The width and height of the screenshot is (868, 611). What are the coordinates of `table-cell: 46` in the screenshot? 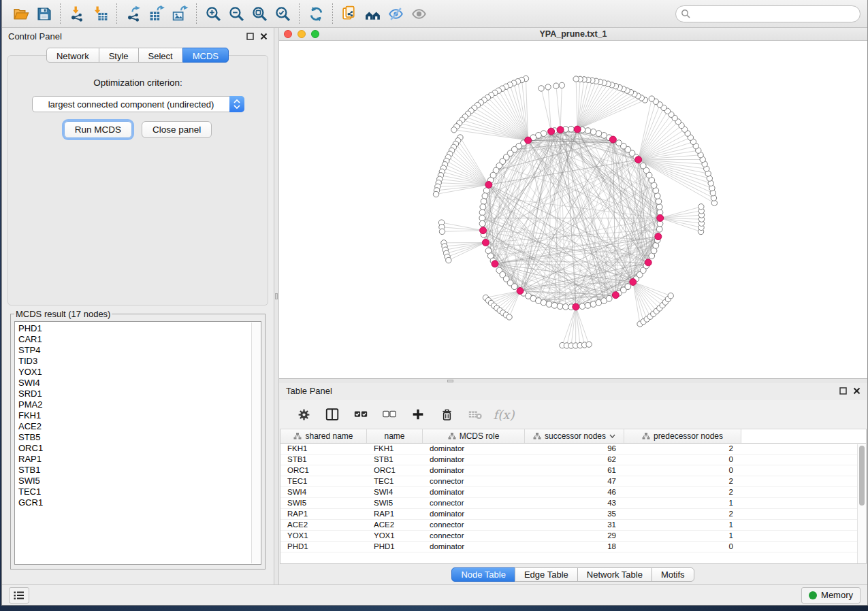 It's located at (575, 493).